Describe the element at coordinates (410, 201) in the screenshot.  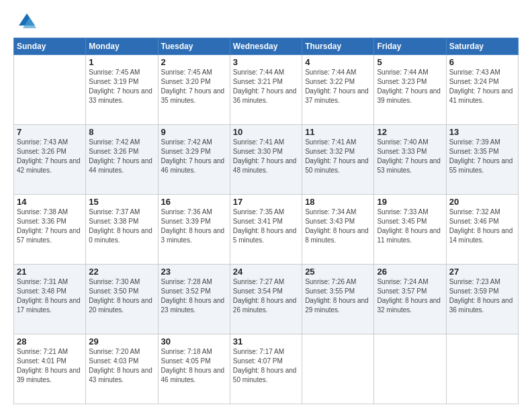
I see `day-number: 19` at that location.